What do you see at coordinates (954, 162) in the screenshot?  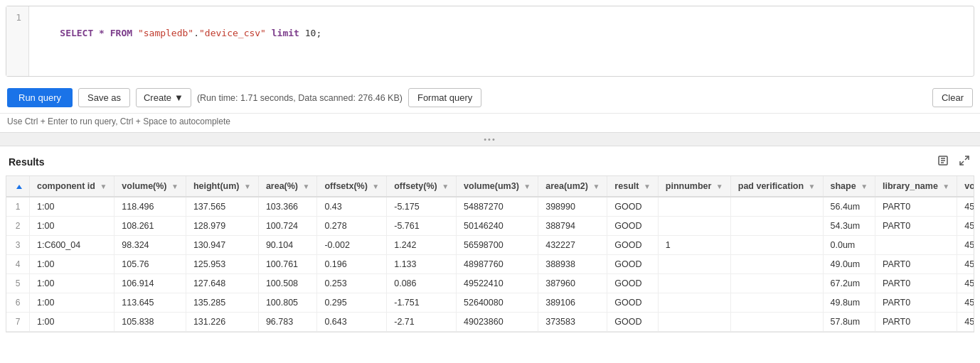 I see `results-action-icons` at bounding box center [954, 162].